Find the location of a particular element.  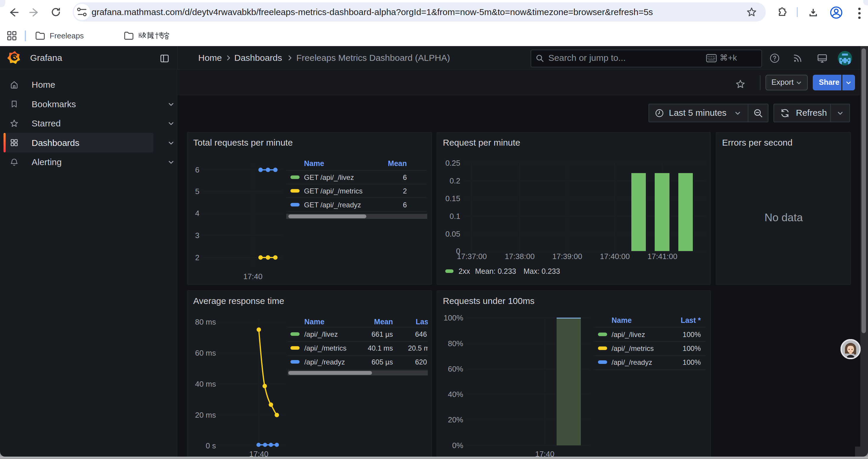

svg-text: 0.25 is located at coordinates (453, 163).